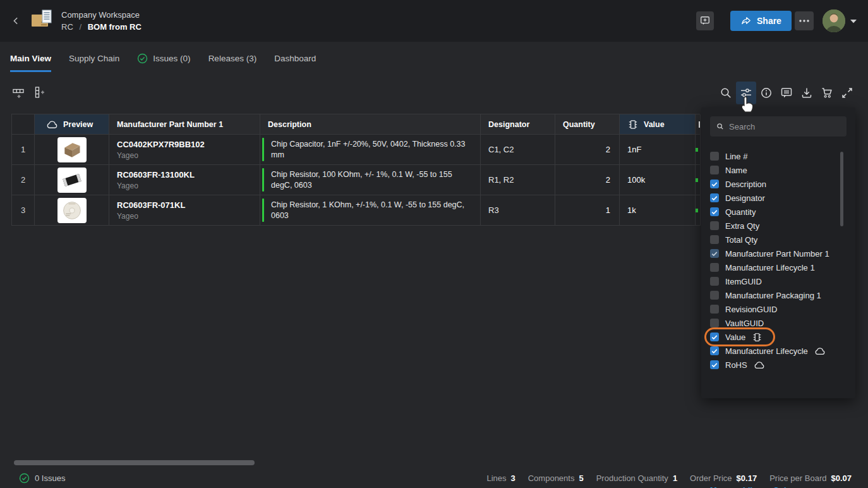  I want to click on column-option-designator: Designator, so click(775, 198).